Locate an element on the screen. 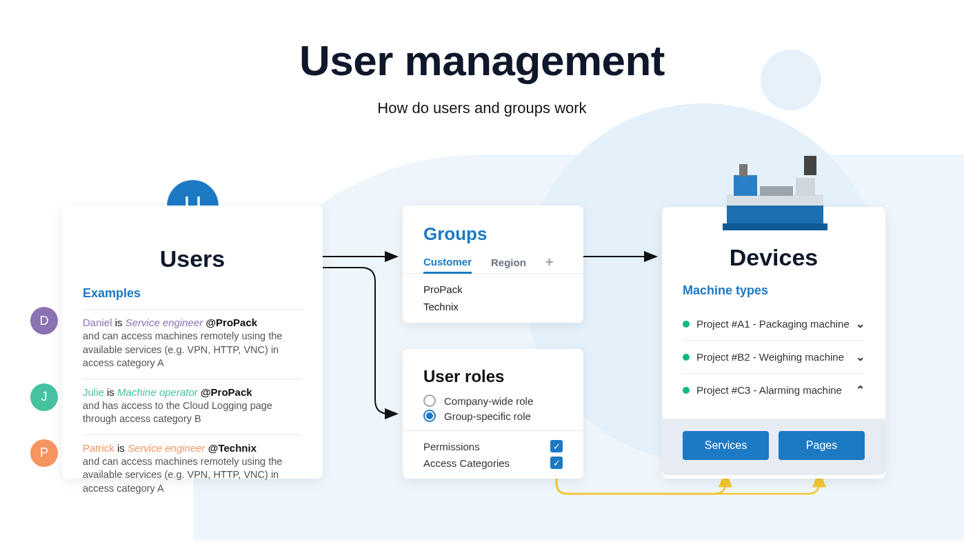 This screenshot has width=964, height=560. device-row-a1: Project #A1 - Packaging machine ⌄ is located at coordinates (774, 324).